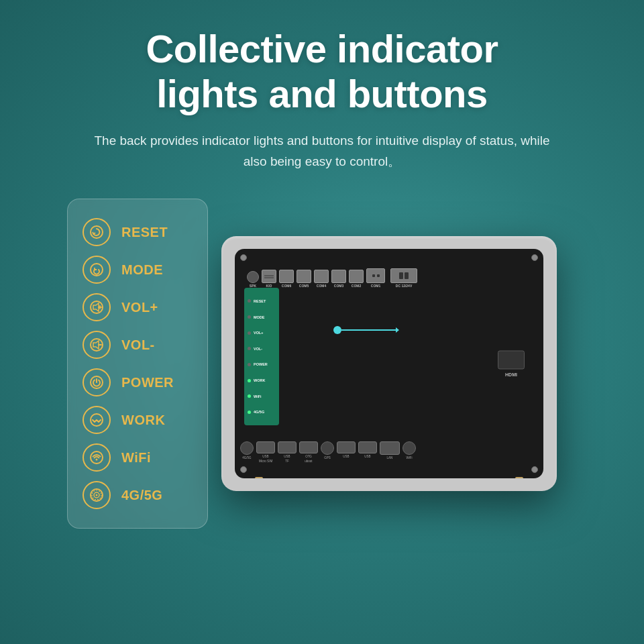 The height and width of the screenshot is (644, 644). I want to click on panel-text-4g5g: 4G/5G, so click(259, 412).